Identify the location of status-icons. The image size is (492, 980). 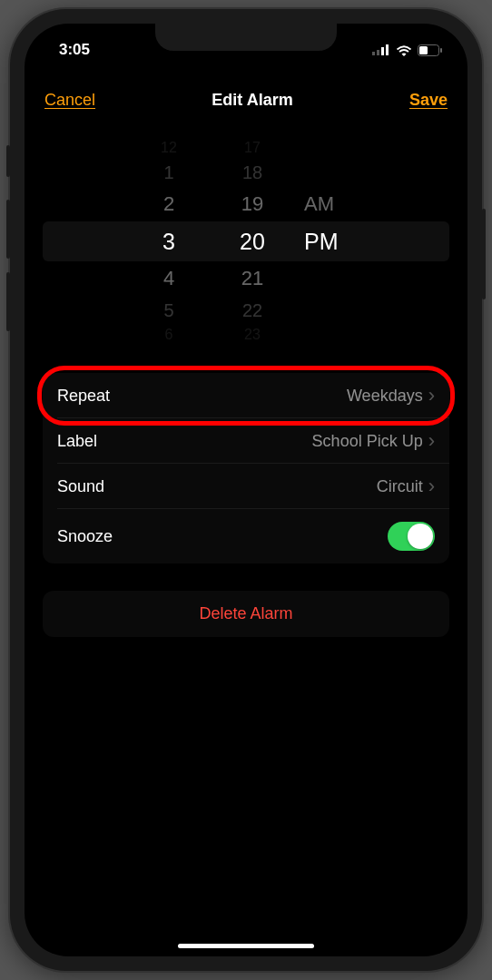
(407, 51).